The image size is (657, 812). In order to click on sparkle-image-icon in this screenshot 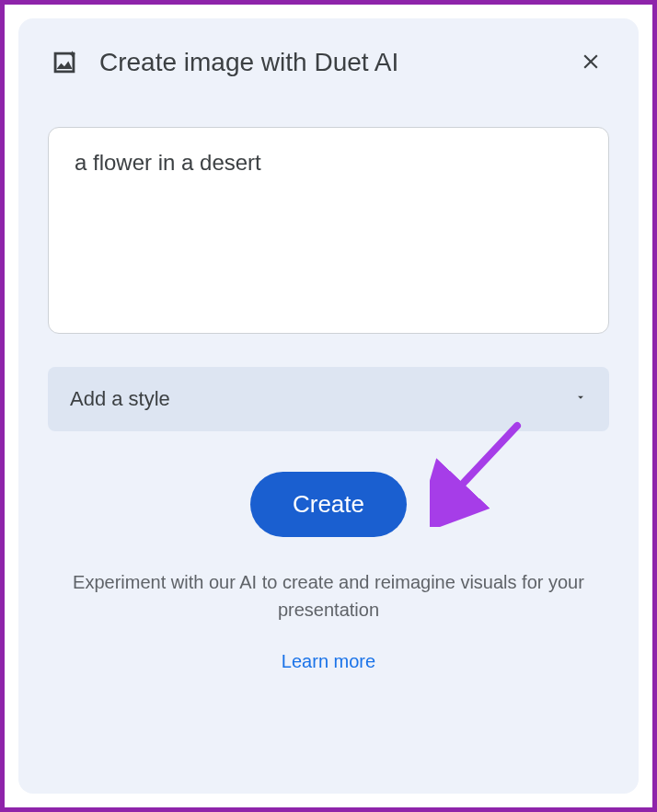, I will do `click(64, 63)`.